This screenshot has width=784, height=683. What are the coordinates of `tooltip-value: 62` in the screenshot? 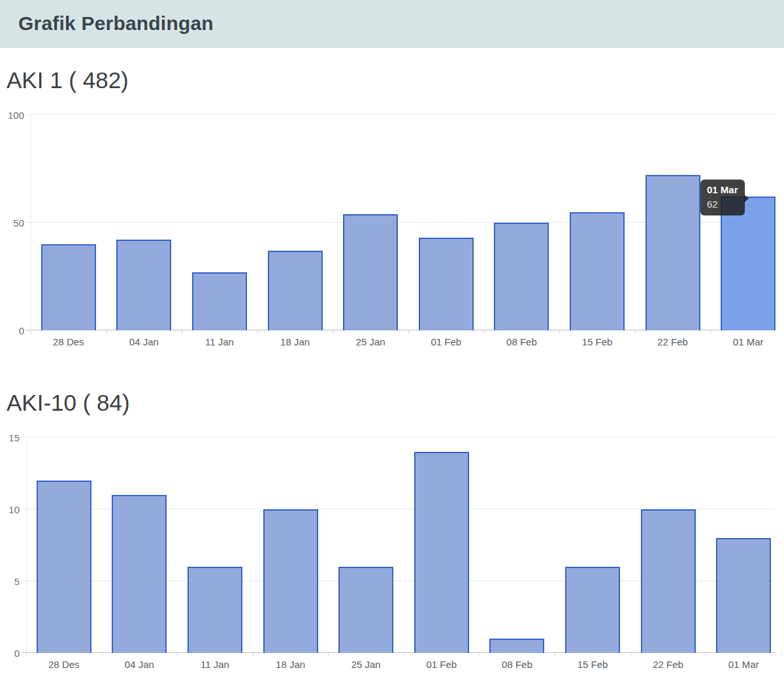 It's located at (723, 204).